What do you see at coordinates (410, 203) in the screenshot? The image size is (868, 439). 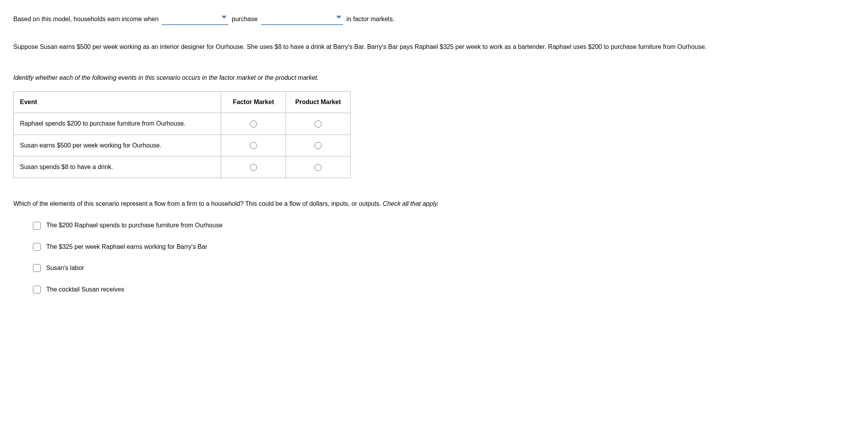 I see `q2-emphasis: Check all that apply.` at bounding box center [410, 203].